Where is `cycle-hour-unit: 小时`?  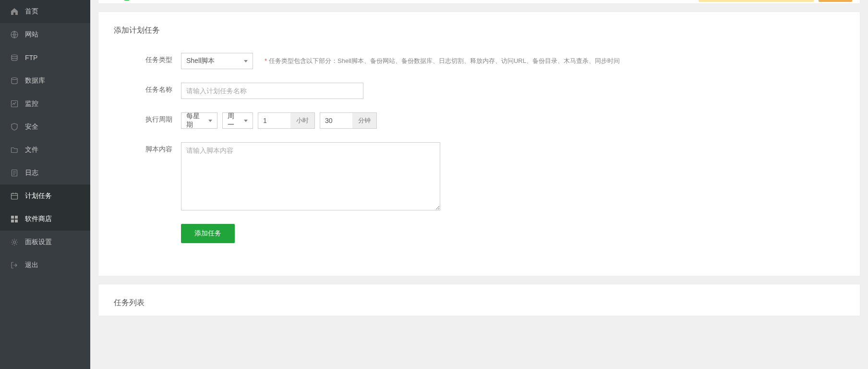 cycle-hour-unit: 小时 is located at coordinates (302, 121).